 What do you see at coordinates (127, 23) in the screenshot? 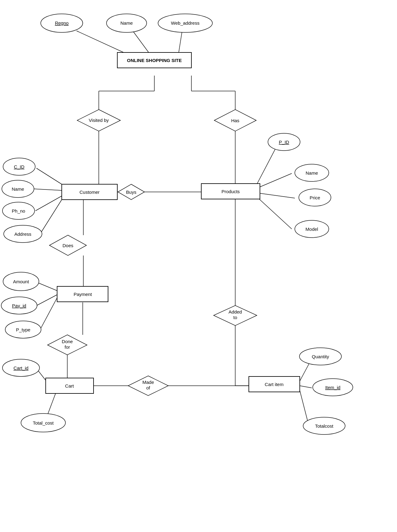
I see `attr-name-site-label: Name` at bounding box center [127, 23].